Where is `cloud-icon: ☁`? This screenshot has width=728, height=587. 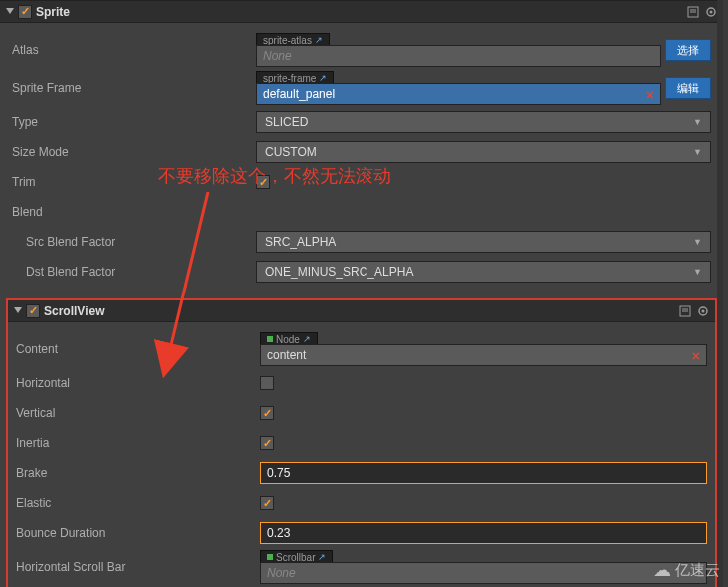
cloud-icon: ☁ is located at coordinates (662, 570).